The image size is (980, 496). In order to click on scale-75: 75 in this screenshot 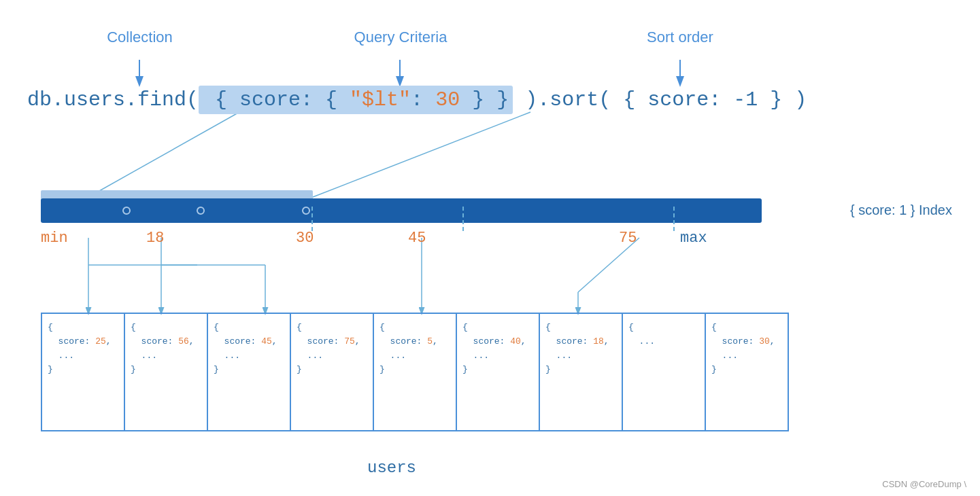, I will do `click(628, 238)`.